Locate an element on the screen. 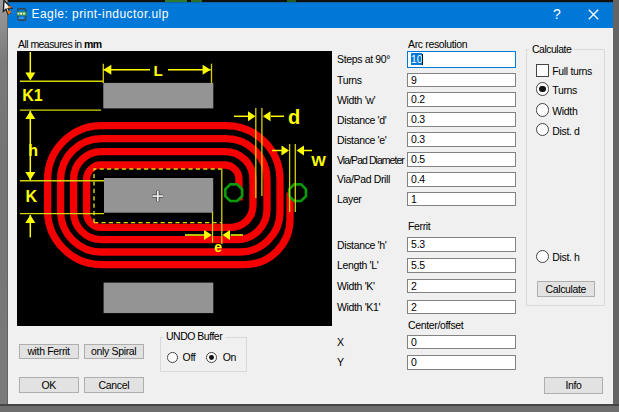 This screenshot has width=619, height=412. svg-text: W is located at coordinates (318, 160).